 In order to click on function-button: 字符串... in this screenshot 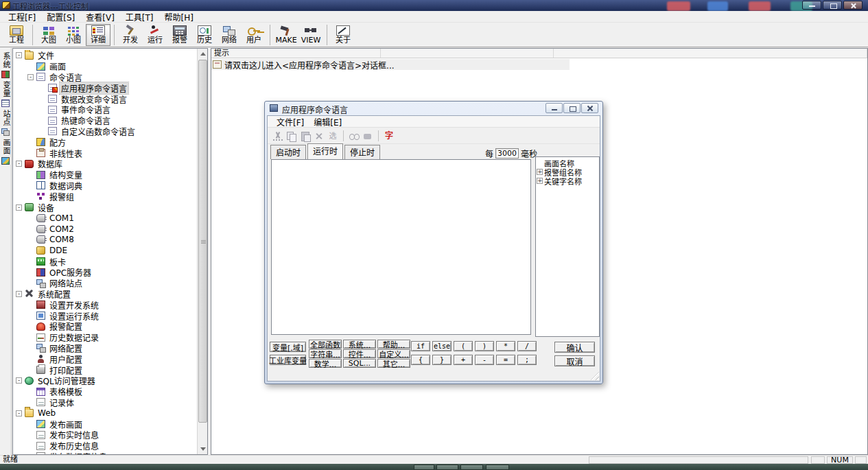, I will do `click(325, 354)`.